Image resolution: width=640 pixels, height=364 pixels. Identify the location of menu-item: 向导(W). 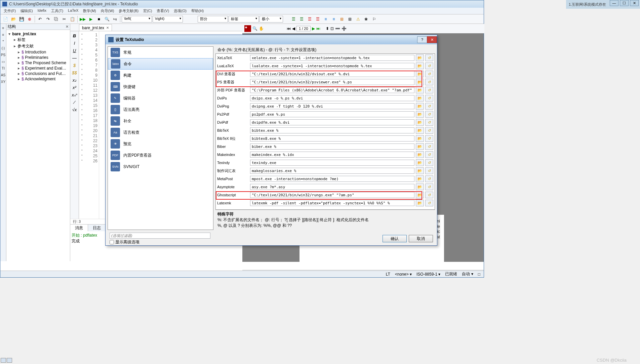
(108, 11).